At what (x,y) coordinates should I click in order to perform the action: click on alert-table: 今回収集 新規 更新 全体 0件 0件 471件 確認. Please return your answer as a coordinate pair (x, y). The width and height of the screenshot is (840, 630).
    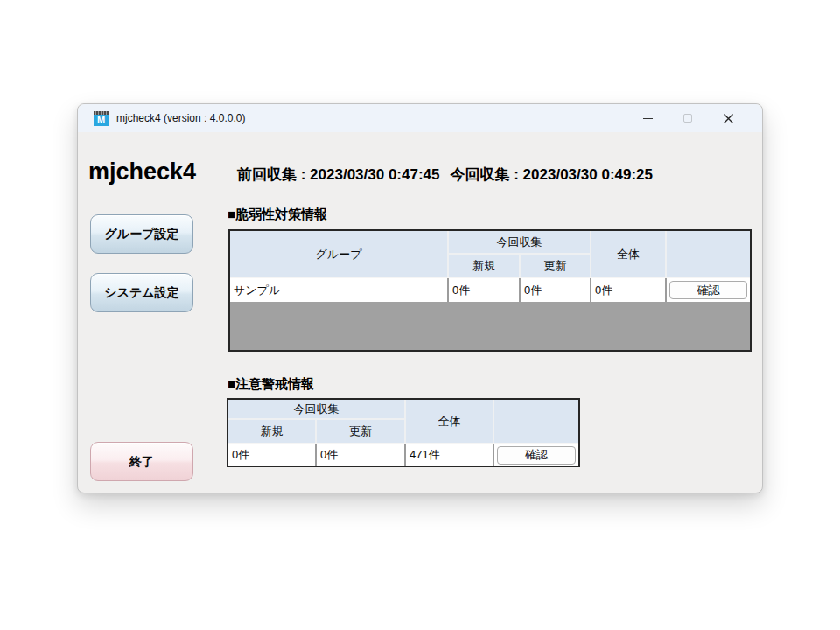
    Looking at the image, I should click on (403, 432).